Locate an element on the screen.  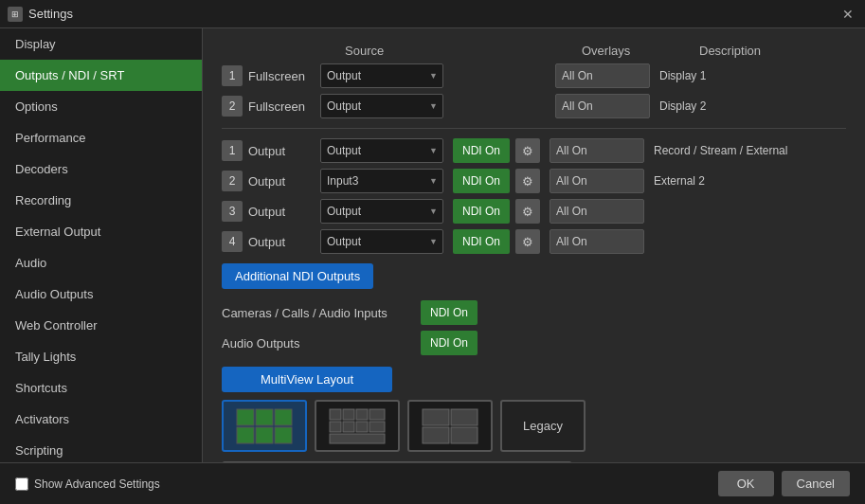
advanced-settings-checkbox-wrapper: Show Advanced Settings is located at coordinates (87, 484).